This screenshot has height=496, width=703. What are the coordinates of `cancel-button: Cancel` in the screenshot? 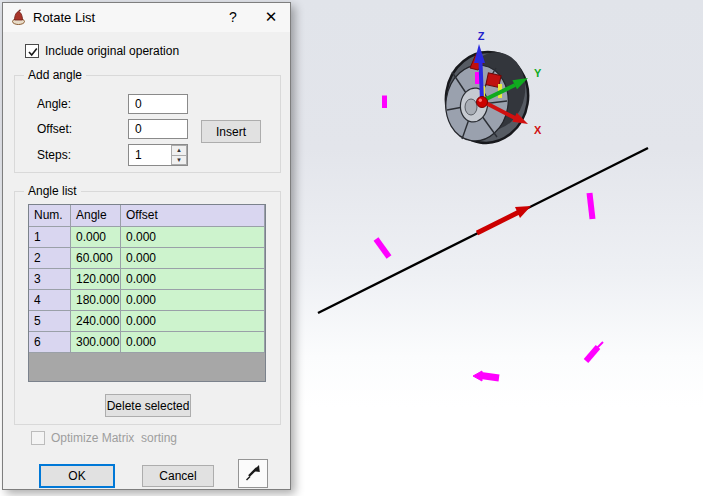 It's located at (178, 476).